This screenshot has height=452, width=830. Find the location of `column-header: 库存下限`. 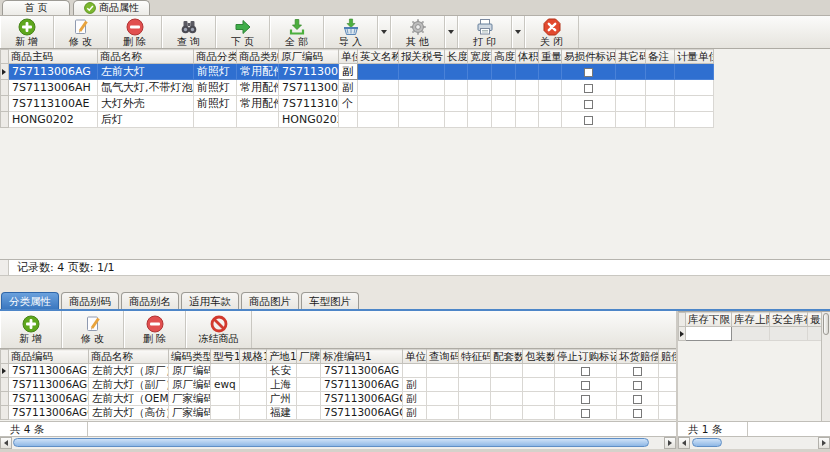

column-header: 库存下限 is located at coordinates (709, 320).